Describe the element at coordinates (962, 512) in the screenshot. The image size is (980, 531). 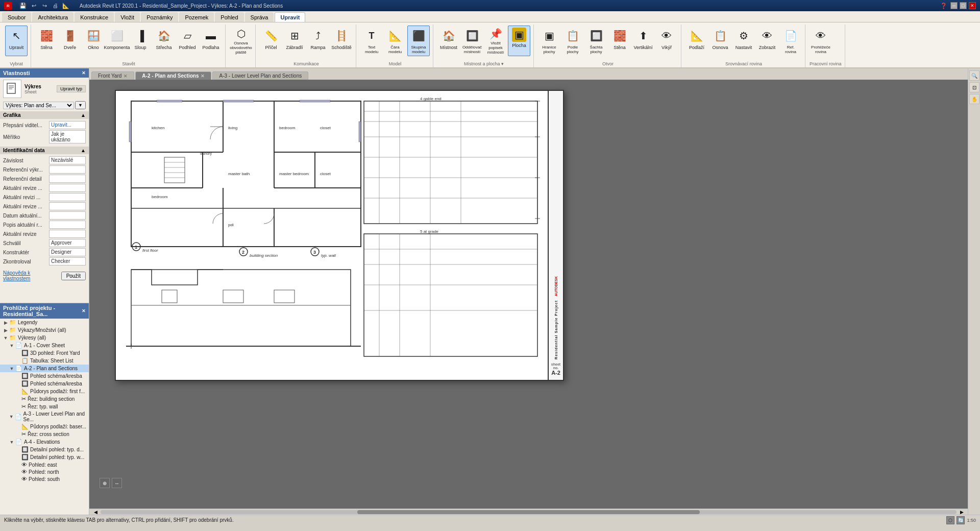
I see `scroll-right-btn: ▶` at that location.